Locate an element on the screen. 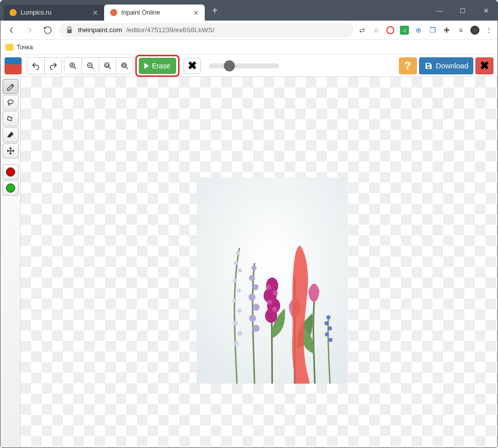 The height and width of the screenshot is (448, 498). opera-ext-icon is located at coordinates (390, 30).